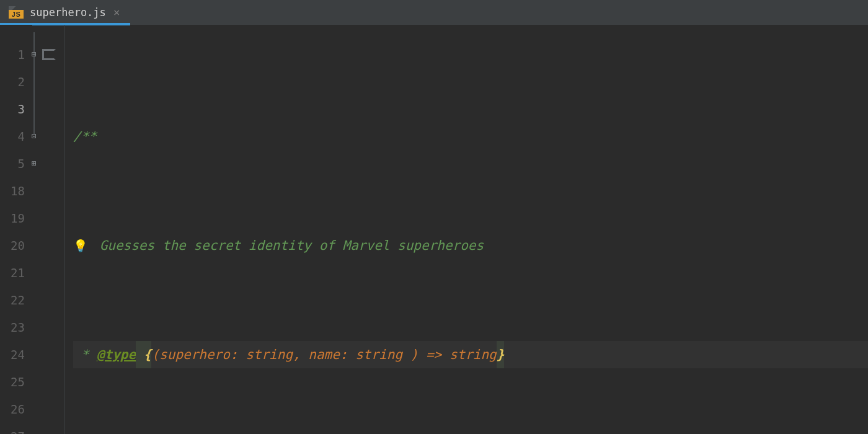 The height and width of the screenshot is (434, 868). What do you see at coordinates (53, 229) in the screenshot?
I see `fold-gutter: ⊟ ⊡ ⊞` at bounding box center [53, 229].